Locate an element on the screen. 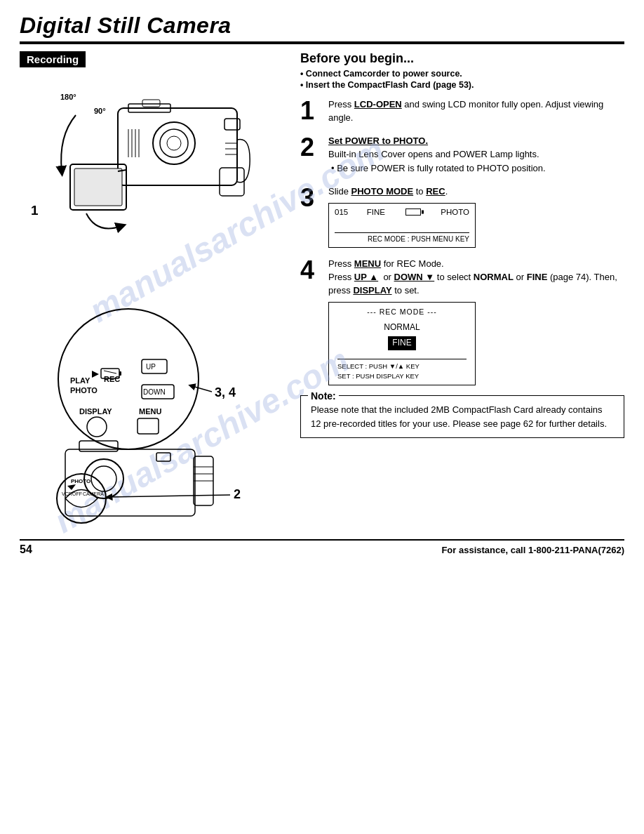 The image size is (644, 834). svg-text: DOWN is located at coordinates (154, 392).